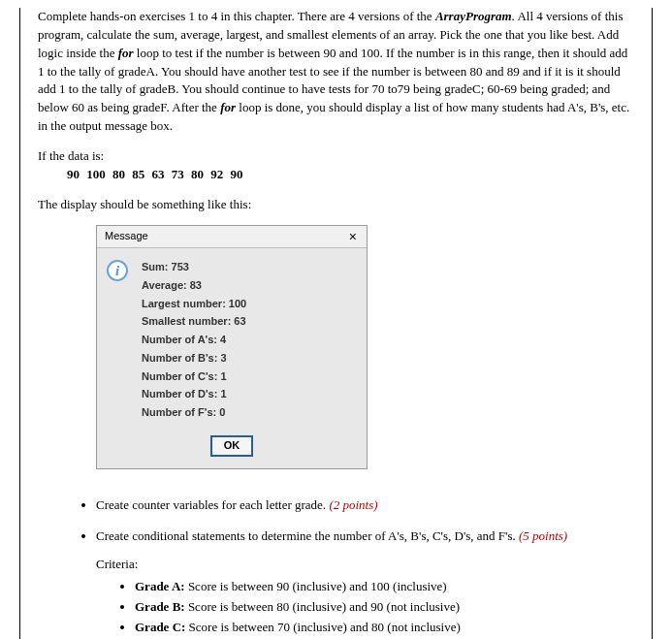 Image resolution: width=672 pixels, height=639 pixels. What do you see at coordinates (365, 506) in the screenshot?
I see `list-item: Create counter variables for each letter…` at bounding box center [365, 506].